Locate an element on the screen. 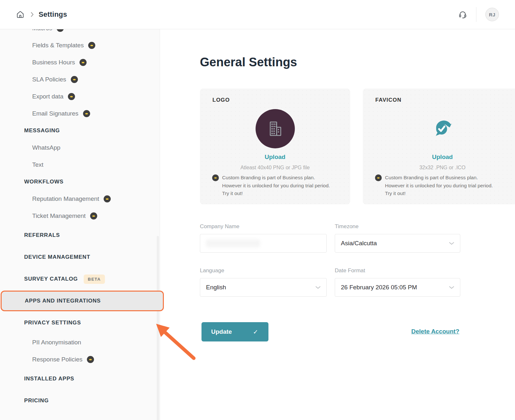 This screenshot has height=420, width=515. timezone-value: Asia/Calcutta is located at coordinates (359, 243).